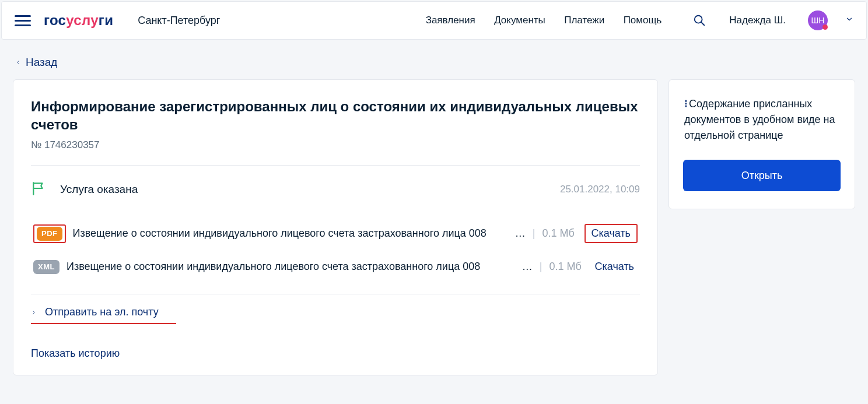 The height and width of the screenshot is (404, 868). Describe the element at coordinates (55, 20) in the screenshot. I see `logo-gos: гос` at that location.